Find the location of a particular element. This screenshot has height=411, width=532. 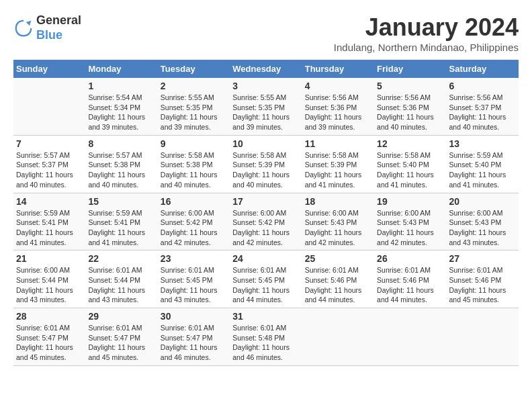

day-header: Wednesday is located at coordinates (266, 68).